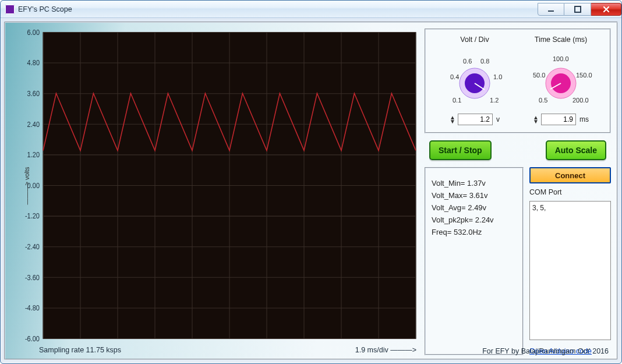 The height and width of the screenshot is (364, 622). What do you see at coordinates (584, 75) in the screenshot?
I see `svg-text: 150.0` at bounding box center [584, 75].